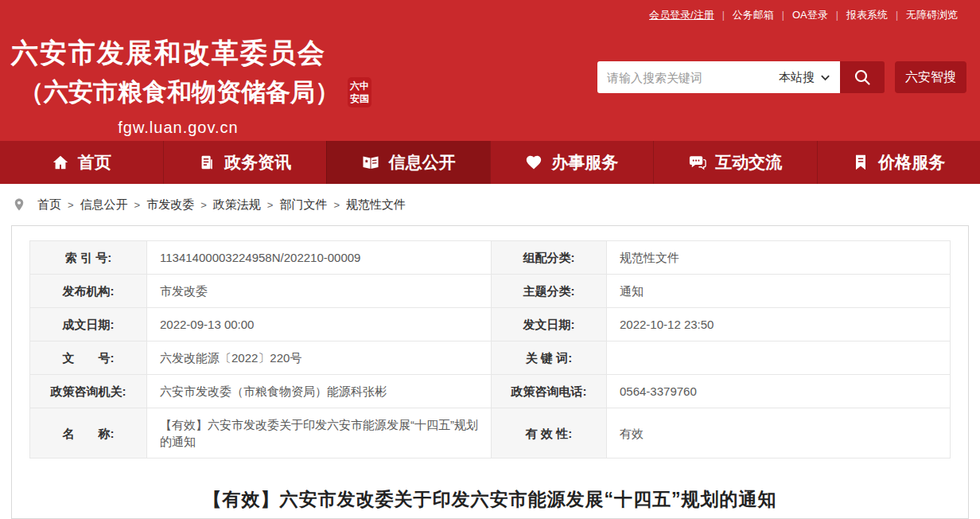 Image resolution: width=980 pixels, height=519 pixels. I want to click on document-title: 【有效】六安市发改委关于印发六安市能源发展“十四五”规划的通知, so click(490, 500).